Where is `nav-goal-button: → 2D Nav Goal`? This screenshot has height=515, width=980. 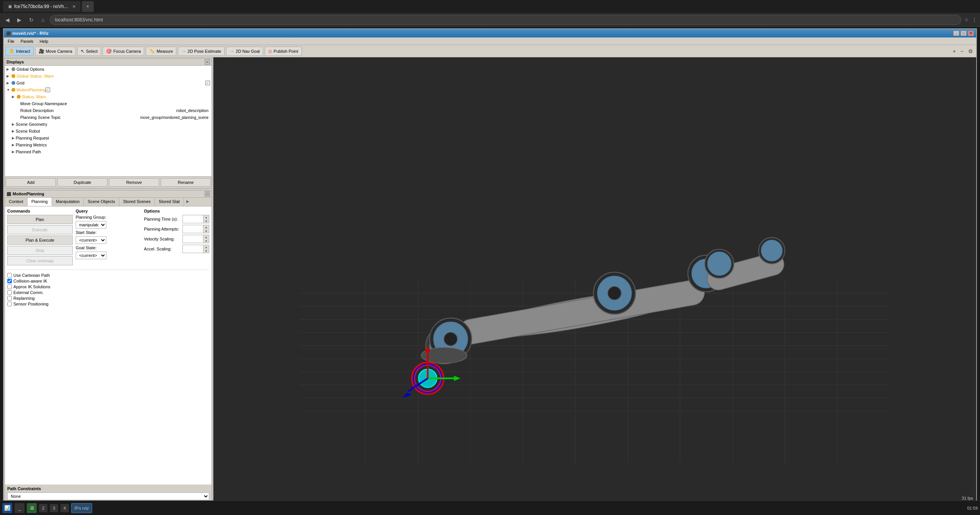
nav-goal-button: → 2D Nav Goal is located at coordinates (245, 51).